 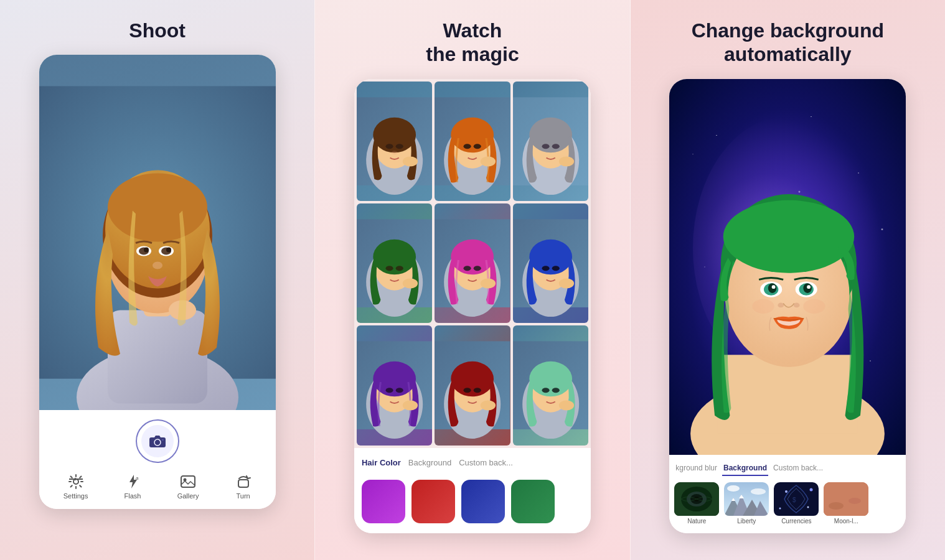 What do you see at coordinates (788, 40) in the screenshot?
I see `change-title: Change background automatically` at bounding box center [788, 40].